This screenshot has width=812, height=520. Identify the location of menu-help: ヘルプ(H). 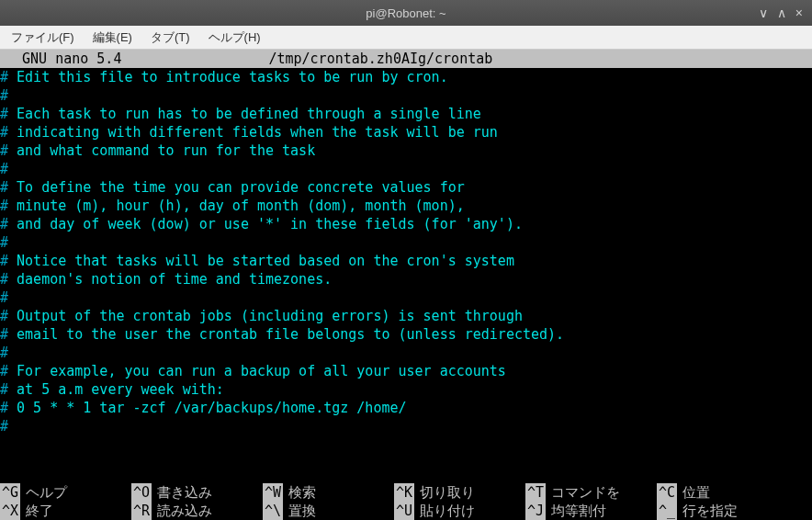
(235, 38).